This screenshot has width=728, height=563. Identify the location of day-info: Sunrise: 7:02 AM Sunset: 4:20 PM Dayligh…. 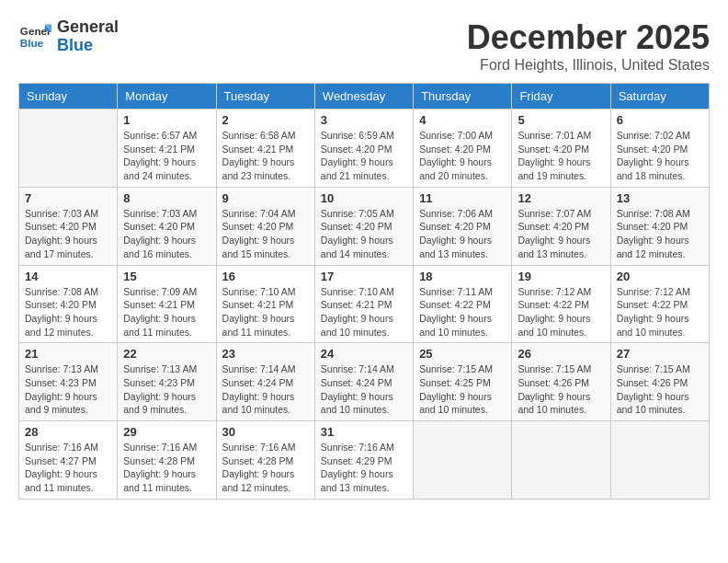
(660, 156).